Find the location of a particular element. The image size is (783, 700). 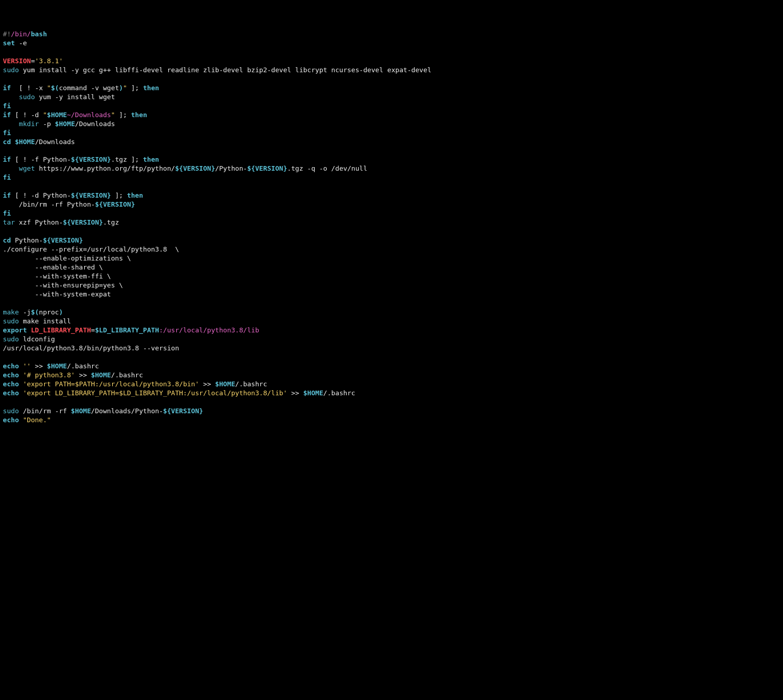

code-token: /Downloads/Python- is located at coordinates (127, 411).